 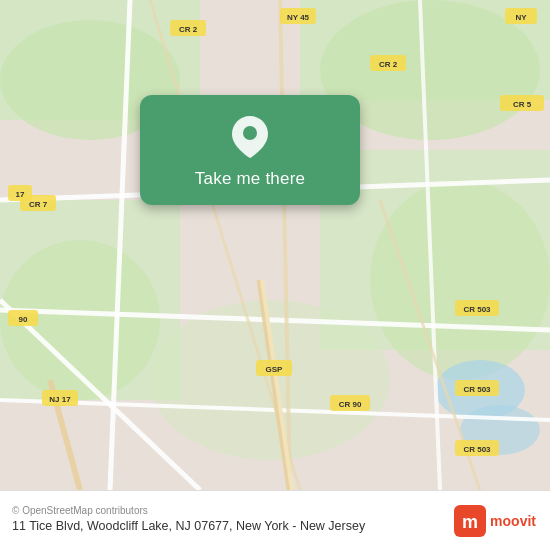 What do you see at coordinates (20, 194) in the screenshot?
I see `svg-text: 17` at bounding box center [20, 194].